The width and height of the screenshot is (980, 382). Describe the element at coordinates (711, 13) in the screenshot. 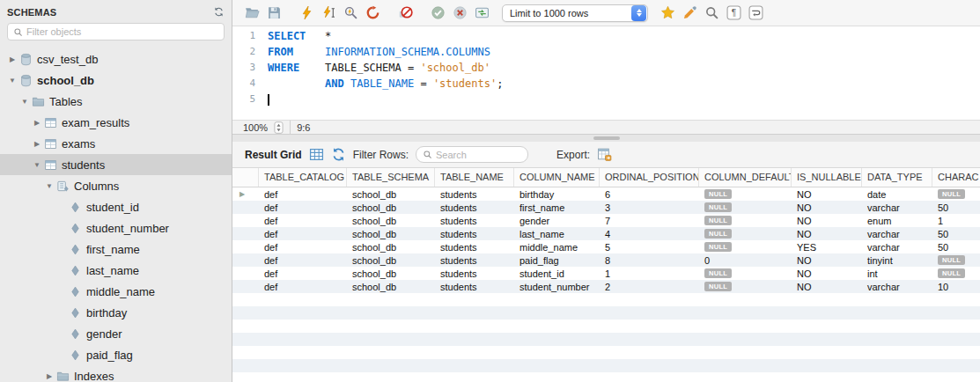

I see `find-button` at that location.